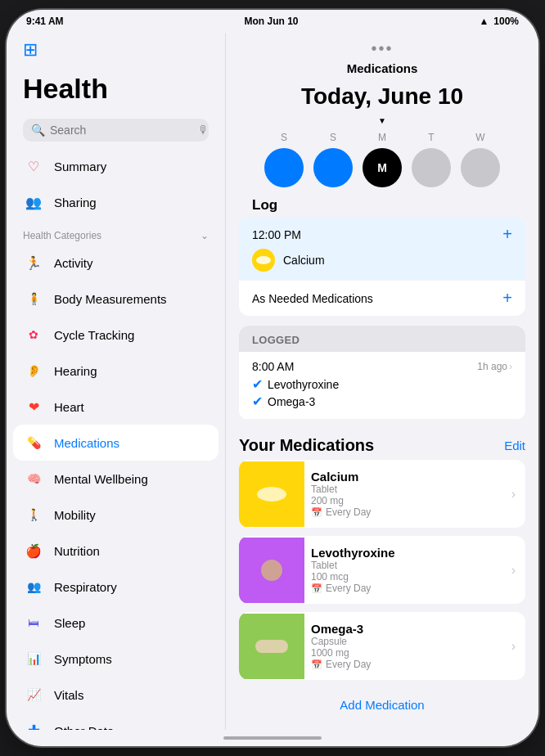 Image resolution: width=545 pixels, height=756 pixels. Describe the element at coordinates (382, 161) in the screenshot. I see `day-selector: S S M M T` at that location.